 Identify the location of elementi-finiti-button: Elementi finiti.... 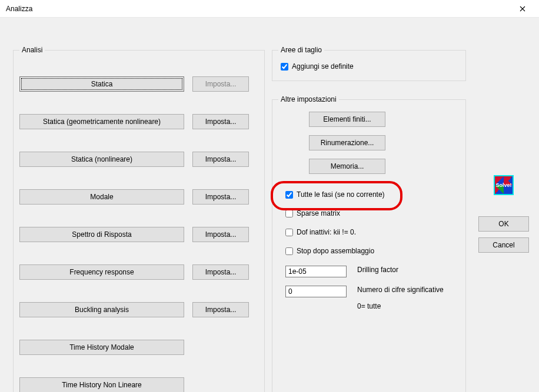
(347, 119).